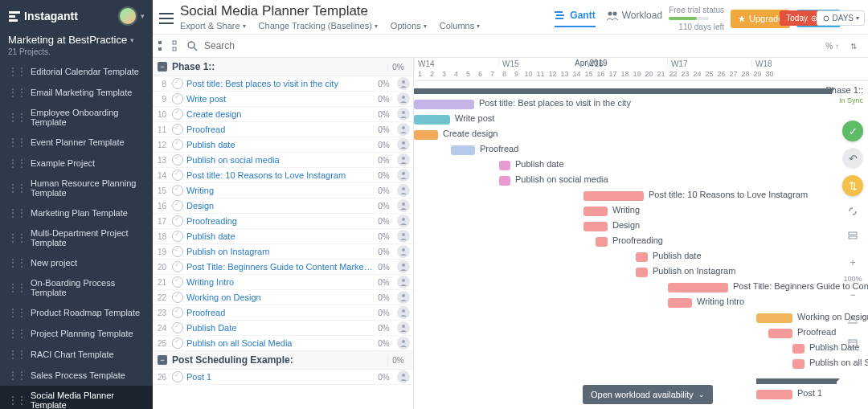 This screenshot has width=868, height=409. What do you see at coordinates (833, 47) in the screenshot?
I see `sort-toggle: % ↑` at bounding box center [833, 47].